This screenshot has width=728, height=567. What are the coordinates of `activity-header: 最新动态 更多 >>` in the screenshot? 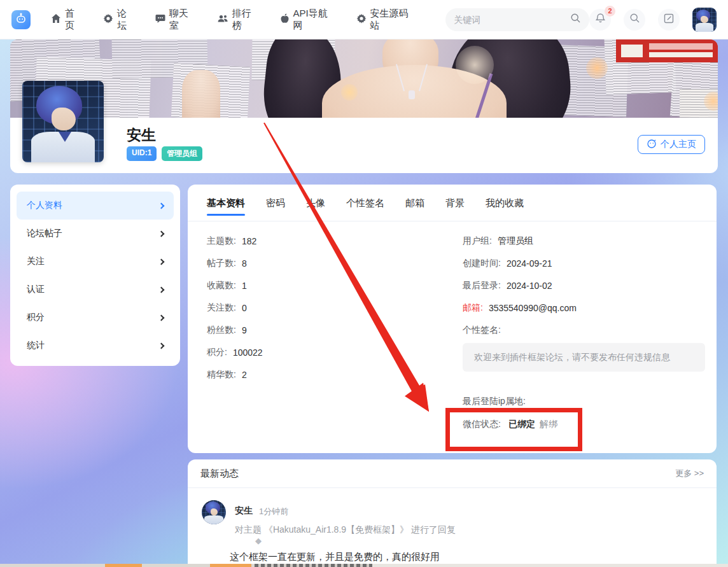 It's located at (452, 473).